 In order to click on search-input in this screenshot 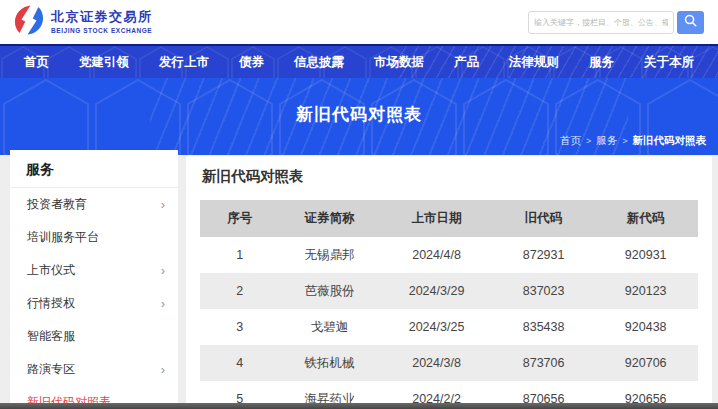, I will do `click(601, 22)`.